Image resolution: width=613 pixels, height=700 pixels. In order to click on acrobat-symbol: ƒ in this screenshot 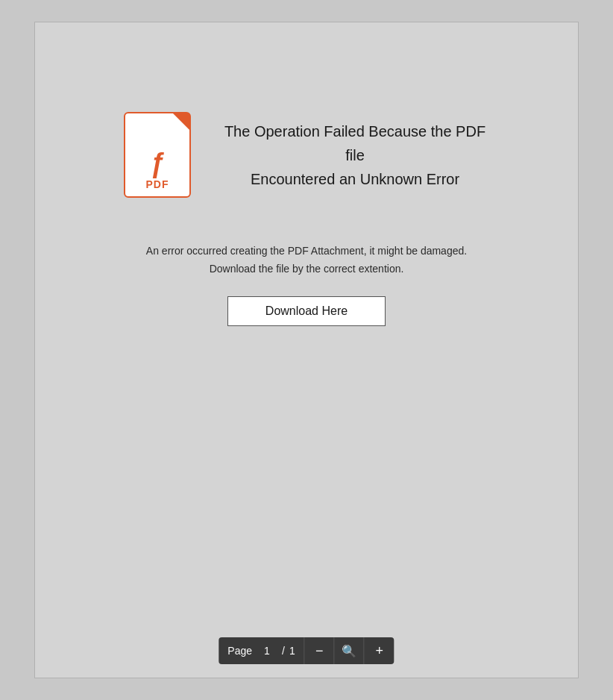, I will do `click(157, 163)`.